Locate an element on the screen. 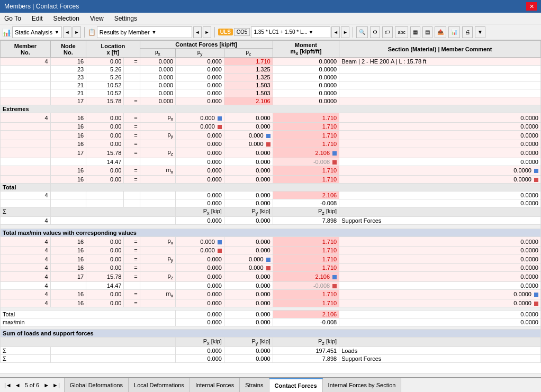 The width and height of the screenshot is (541, 392). col-node-no: NodeNo. is located at coordinates (68, 49).